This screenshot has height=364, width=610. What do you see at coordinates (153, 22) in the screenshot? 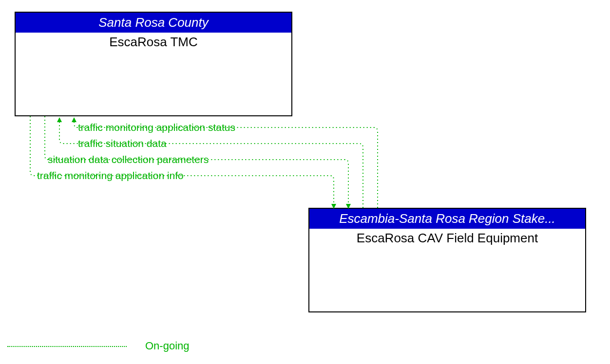
I see `node-header-santa-rosa-county: Santa Rosa County` at bounding box center [153, 22].